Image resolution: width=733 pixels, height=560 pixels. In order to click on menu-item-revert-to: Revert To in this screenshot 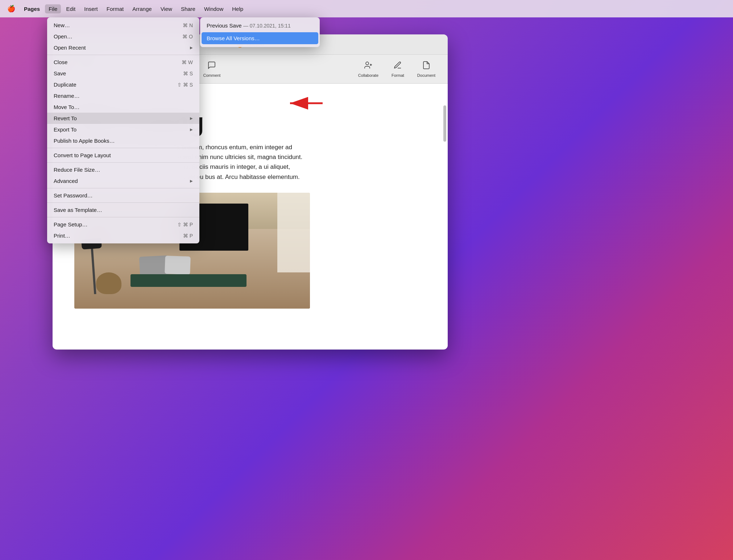, I will do `click(123, 118)`.